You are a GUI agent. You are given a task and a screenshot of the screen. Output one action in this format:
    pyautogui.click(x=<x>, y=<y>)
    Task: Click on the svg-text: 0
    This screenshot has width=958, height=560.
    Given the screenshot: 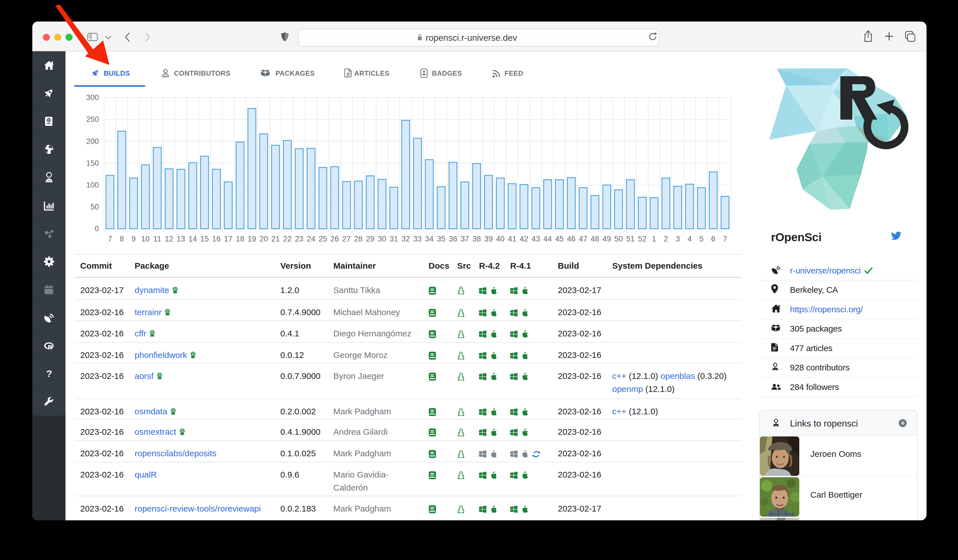 What is the action you would take?
    pyautogui.click(x=97, y=229)
    